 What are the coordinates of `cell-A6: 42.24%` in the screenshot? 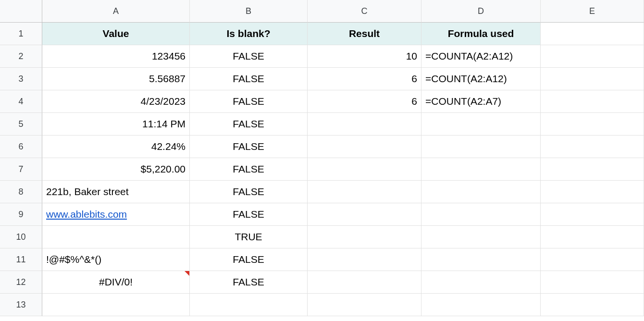 It's located at (116, 147).